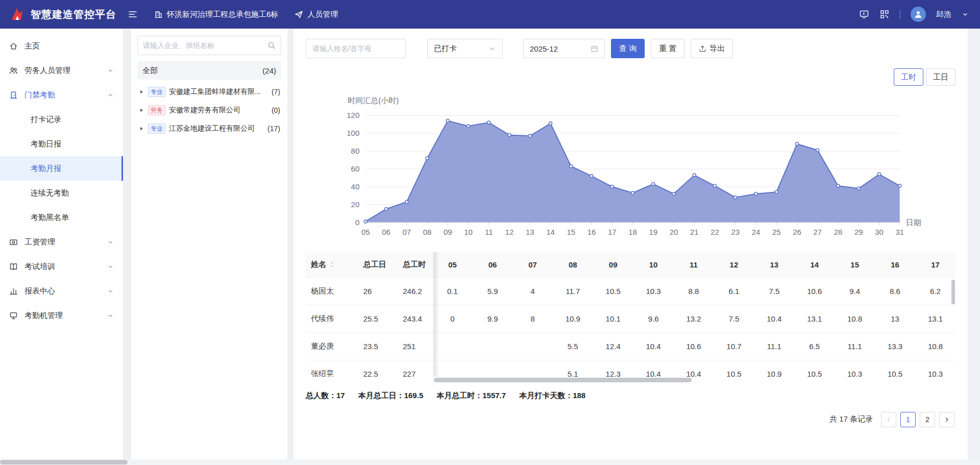 The height and width of the screenshot is (465, 980). I want to click on table-row: 杨国太26246.20.15.9411.710.510.38.86.17.510…, so click(631, 291).